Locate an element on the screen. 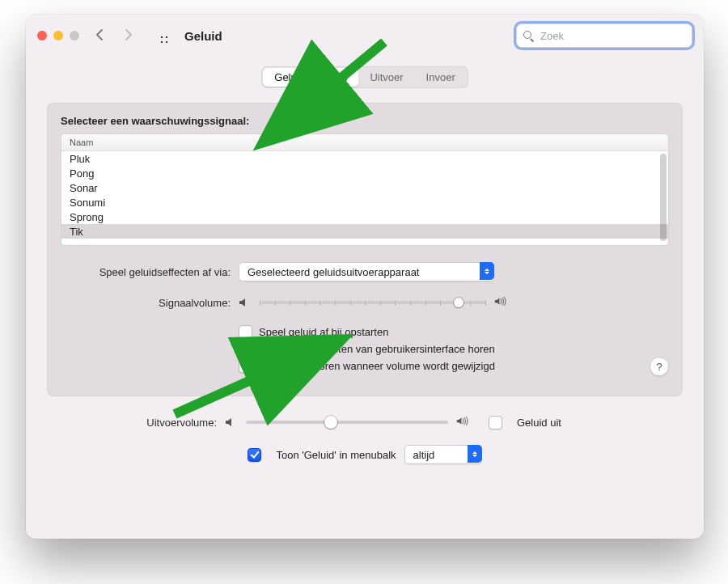 The width and height of the screenshot is (728, 584). output-device-select: Geselecteerd geluidsuitvoerapparaat is located at coordinates (366, 272).